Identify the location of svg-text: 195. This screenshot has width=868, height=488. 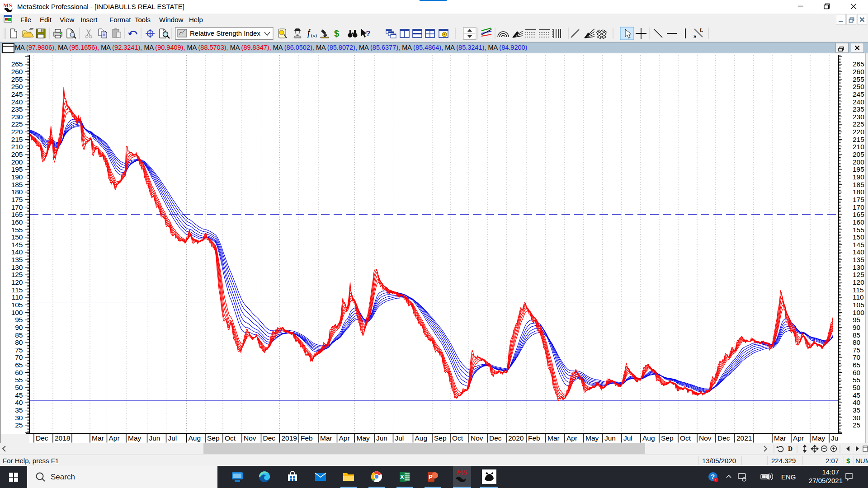
(17, 169).